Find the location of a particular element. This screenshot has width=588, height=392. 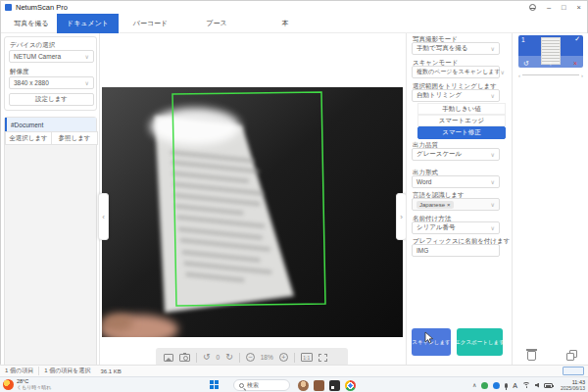

taskbar-search: 検索 is located at coordinates (262, 385).